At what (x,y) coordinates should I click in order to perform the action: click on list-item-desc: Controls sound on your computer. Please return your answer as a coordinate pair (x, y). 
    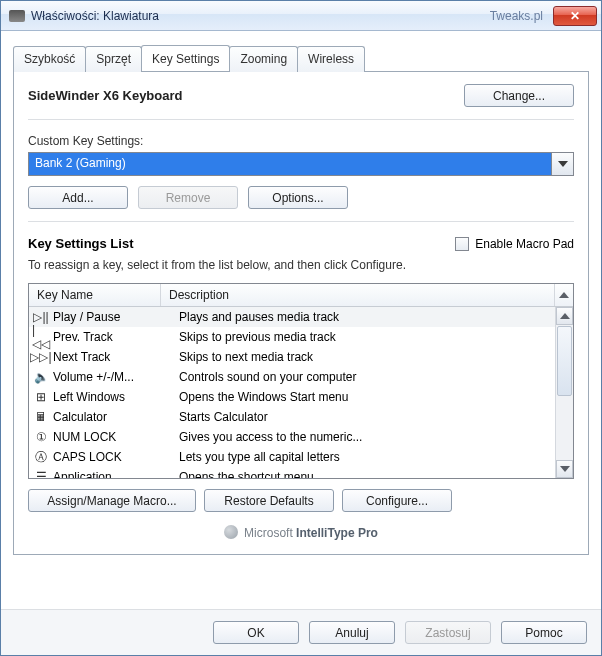
    Looking at the image, I should click on (364, 377).